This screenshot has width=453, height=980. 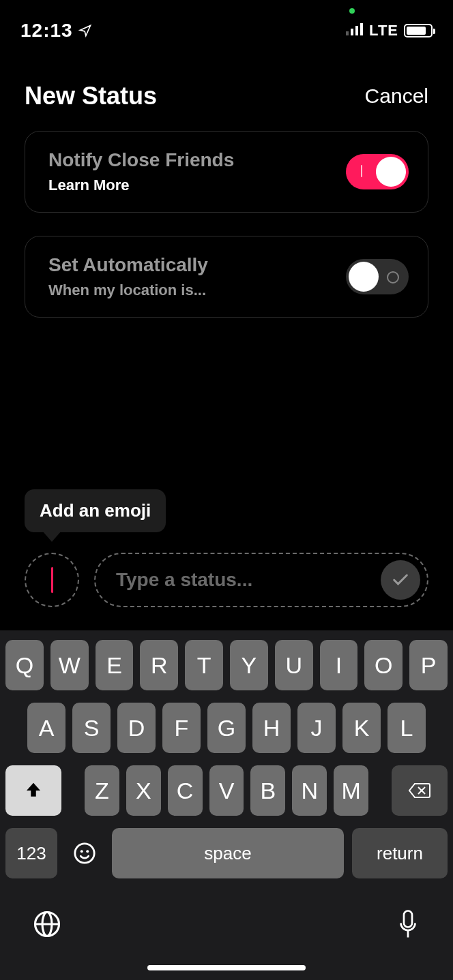 I want to click on key-q: Q, so click(x=25, y=665).